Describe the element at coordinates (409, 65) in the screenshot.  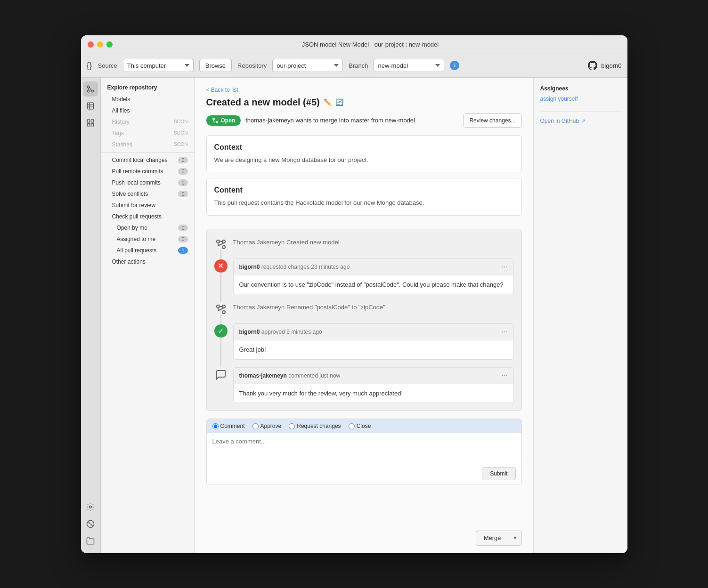
I see `branch-select: new-model` at that location.